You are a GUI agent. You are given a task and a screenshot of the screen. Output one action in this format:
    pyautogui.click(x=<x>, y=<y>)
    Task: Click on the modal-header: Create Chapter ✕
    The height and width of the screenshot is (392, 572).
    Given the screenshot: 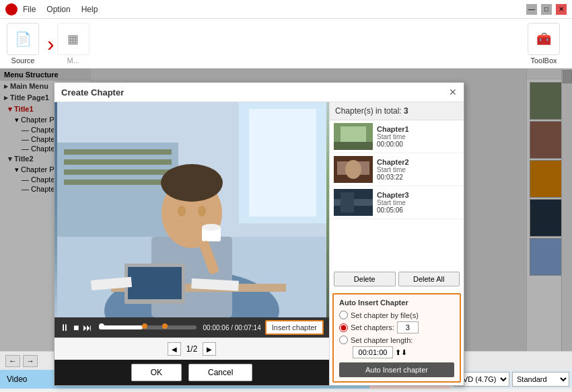 What is the action you would take?
    pyautogui.click(x=259, y=93)
    